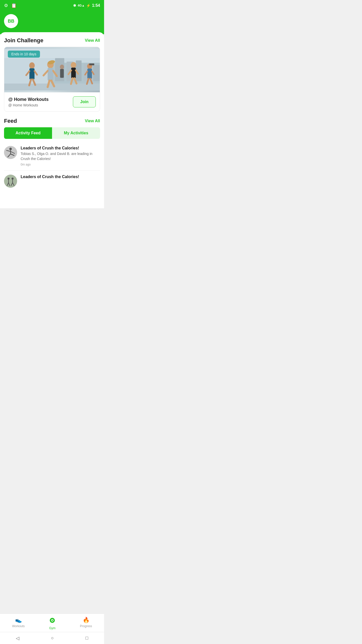 This screenshot has height=644, width=362. What do you see at coordinates (76, 133) in the screenshot?
I see `tab-my-activities: My Activities` at bounding box center [76, 133].